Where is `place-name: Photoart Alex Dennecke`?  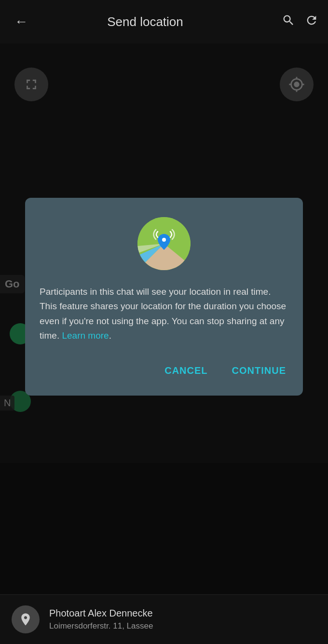 place-name: Photoart Alex Dennecke is located at coordinates (101, 614).